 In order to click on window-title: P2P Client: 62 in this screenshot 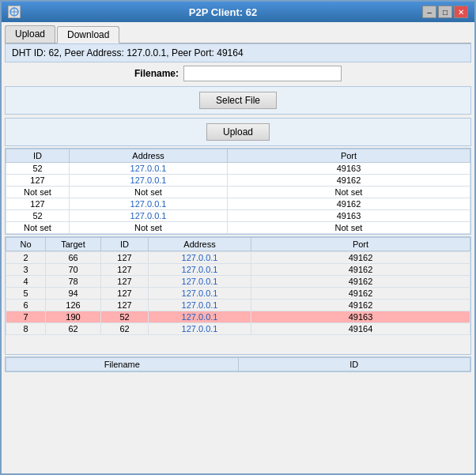, I will do `click(223, 13)`.